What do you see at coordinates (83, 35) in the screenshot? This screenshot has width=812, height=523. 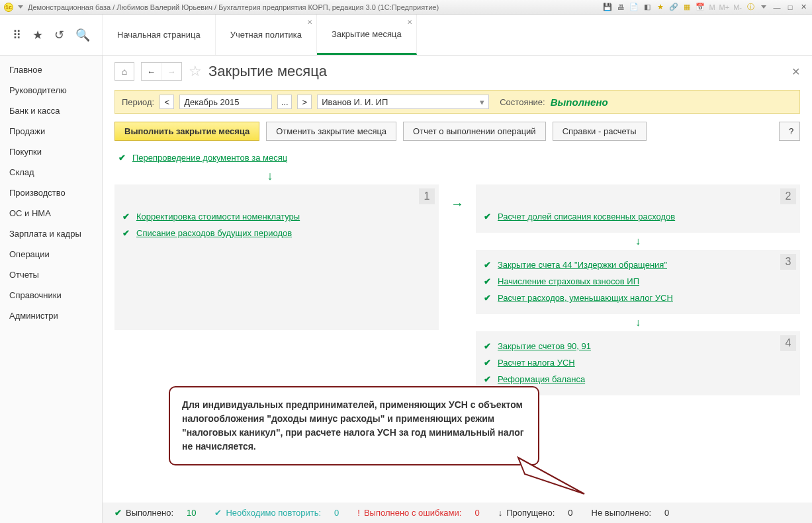 I see `search-icon: 🔍` at bounding box center [83, 35].